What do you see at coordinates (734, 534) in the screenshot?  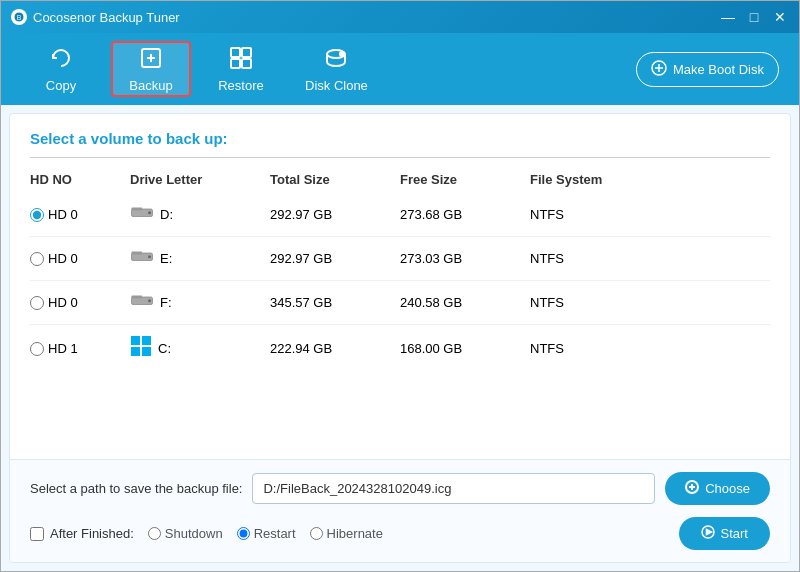 I see `start-label: Start` at bounding box center [734, 534].